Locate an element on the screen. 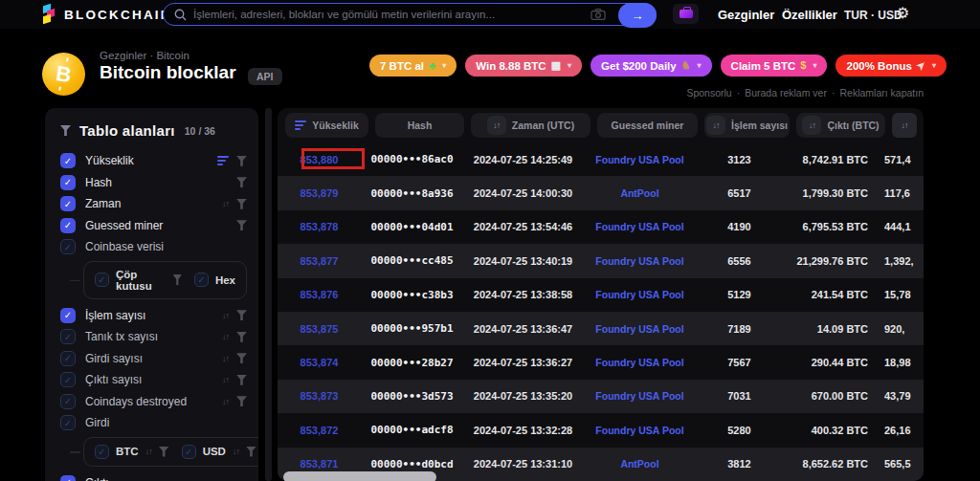  column-header: Guessed miner is located at coordinates (647, 125).